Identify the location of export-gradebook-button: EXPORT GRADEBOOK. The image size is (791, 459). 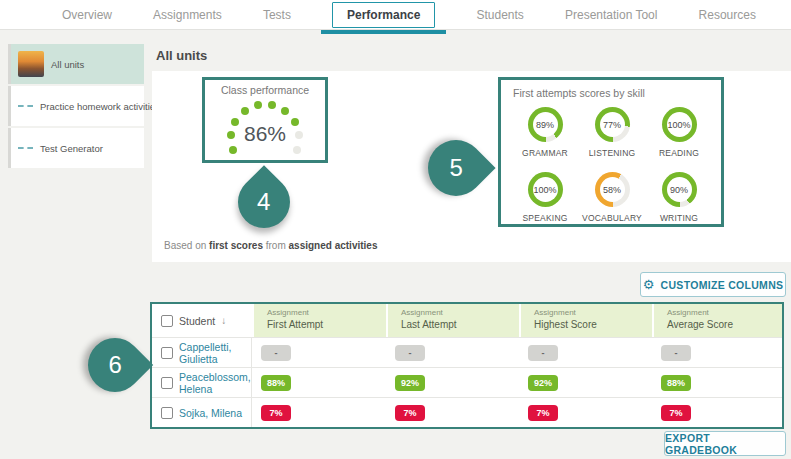
(725, 444).